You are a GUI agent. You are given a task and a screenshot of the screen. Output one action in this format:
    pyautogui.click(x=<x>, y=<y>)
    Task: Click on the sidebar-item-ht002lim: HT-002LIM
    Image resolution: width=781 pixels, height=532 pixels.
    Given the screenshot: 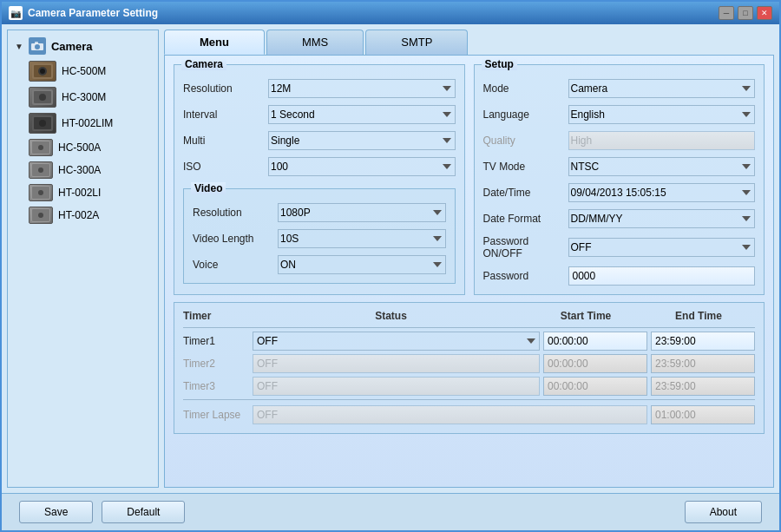 What is the action you would take?
    pyautogui.click(x=83, y=123)
    